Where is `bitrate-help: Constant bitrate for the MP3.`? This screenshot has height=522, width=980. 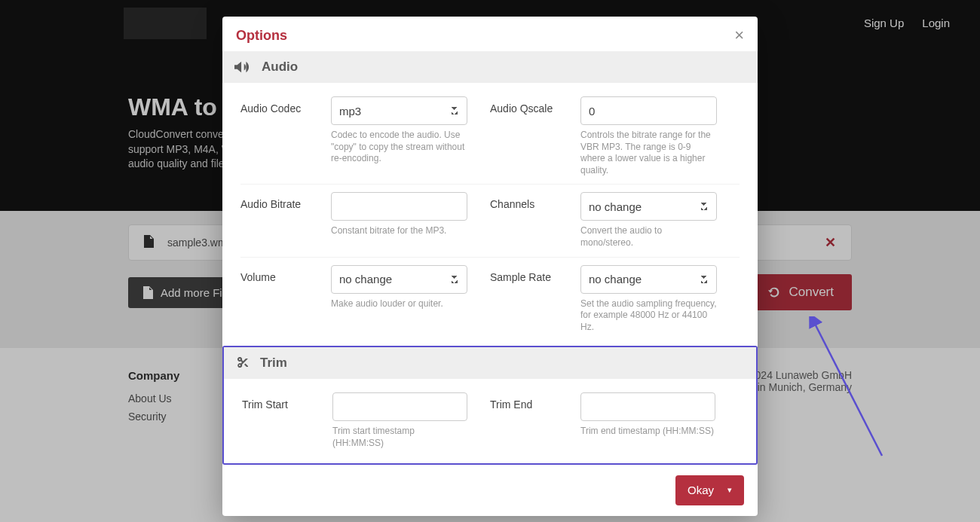
bitrate-help: Constant bitrate for the MP3. is located at coordinates (400, 231).